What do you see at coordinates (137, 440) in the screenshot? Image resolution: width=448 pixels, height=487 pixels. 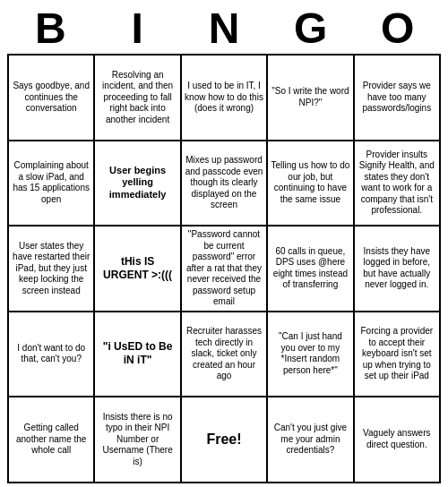 I see `bingo-cell-21: Insists there is no typo in their NPI Nu…` at bounding box center [137, 440].